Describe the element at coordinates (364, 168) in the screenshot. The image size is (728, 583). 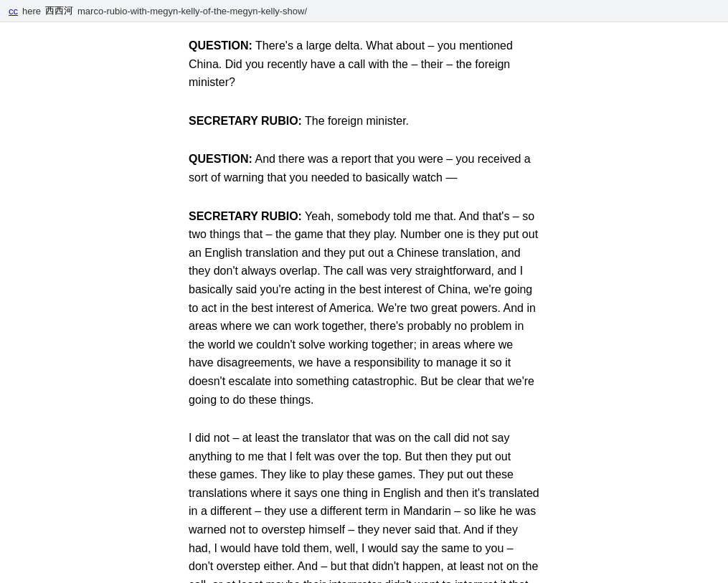
I see `qa-block: QUESTION: And there was a report that yo…` at that location.